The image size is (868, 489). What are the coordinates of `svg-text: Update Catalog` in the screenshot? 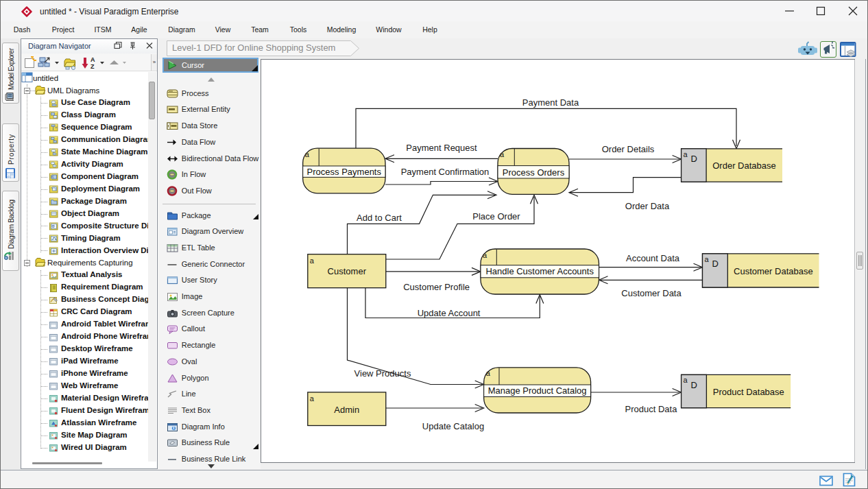 It's located at (453, 427).